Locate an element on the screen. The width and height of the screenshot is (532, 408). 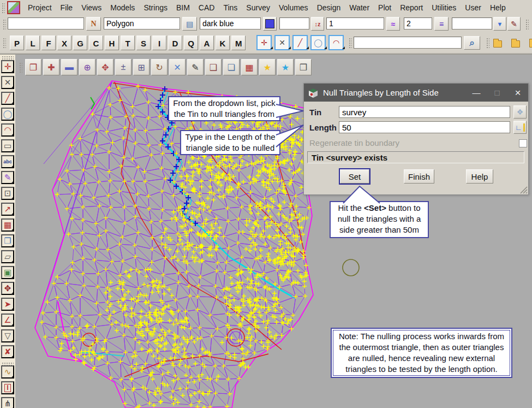
print-button: ❑ is located at coordinates (213, 67).